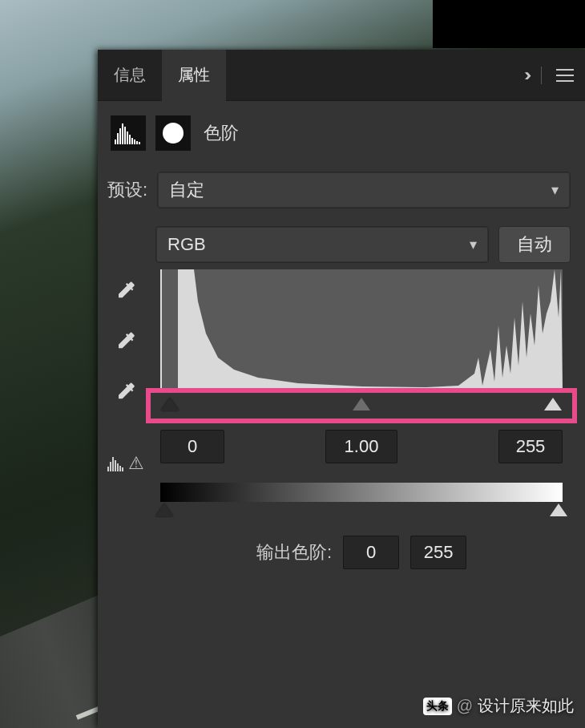  What do you see at coordinates (164, 510) in the screenshot?
I see `output-black-handle` at bounding box center [164, 510].